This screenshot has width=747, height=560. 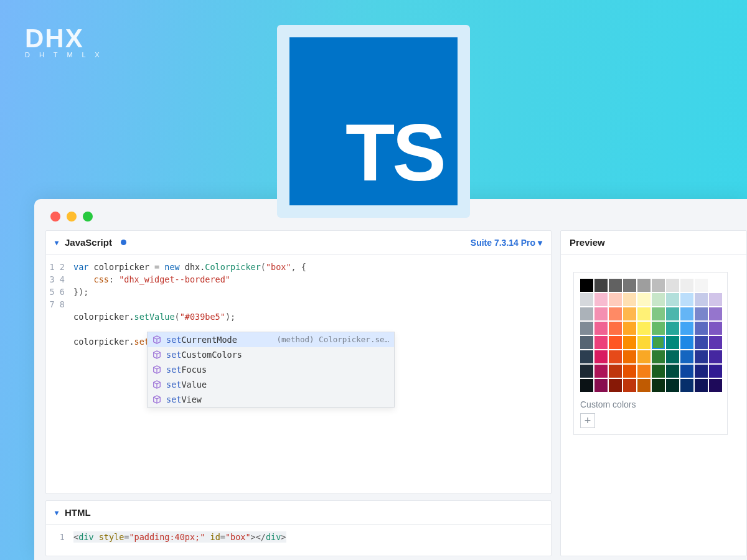 I want to click on javascript-panel-header: ▾ JavaScript Suite 7.3.14 Pro ▾, so click(x=299, y=243).